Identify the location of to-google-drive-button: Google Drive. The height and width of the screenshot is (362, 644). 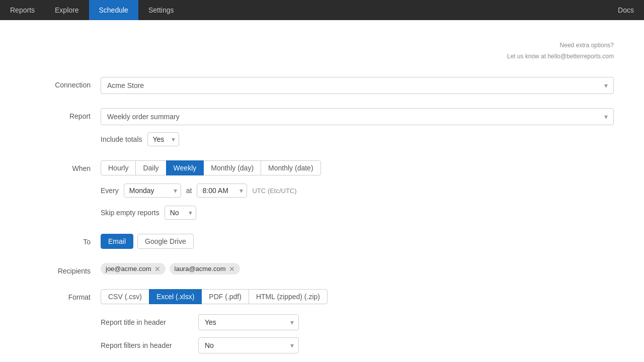
(166, 241).